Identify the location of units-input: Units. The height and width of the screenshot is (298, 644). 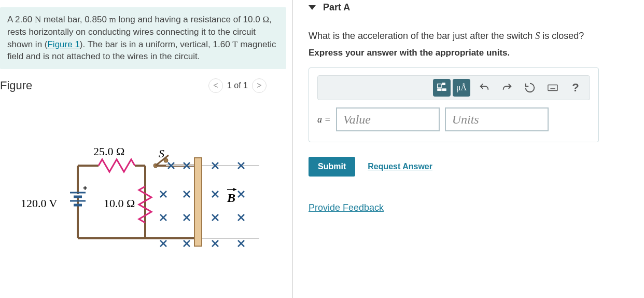
(497, 119).